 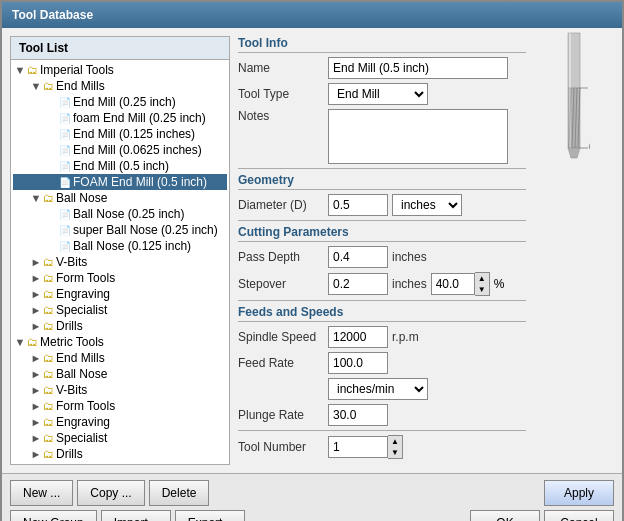 What do you see at coordinates (180, 493) in the screenshot?
I see `delete-button: Delete` at bounding box center [180, 493].